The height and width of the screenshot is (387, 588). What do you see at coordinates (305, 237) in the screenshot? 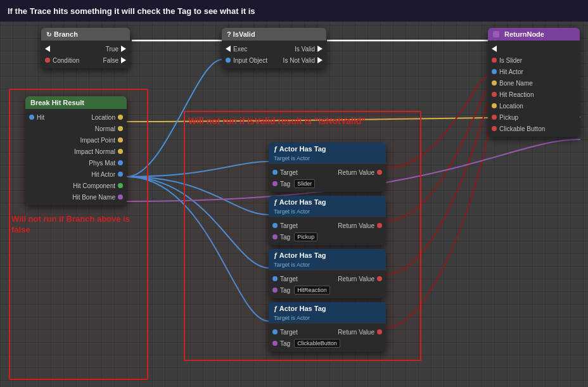
I see `ht2-tag-value: Pickup` at bounding box center [305, 237].